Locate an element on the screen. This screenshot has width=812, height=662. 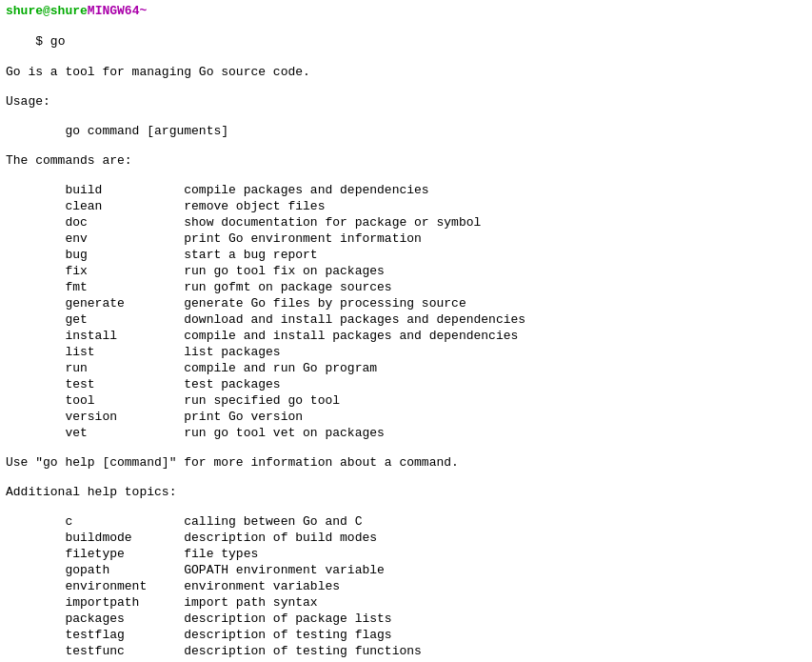
prompt-line: shure@shure MINGW64 ~ is located at coordinates (406, 11).